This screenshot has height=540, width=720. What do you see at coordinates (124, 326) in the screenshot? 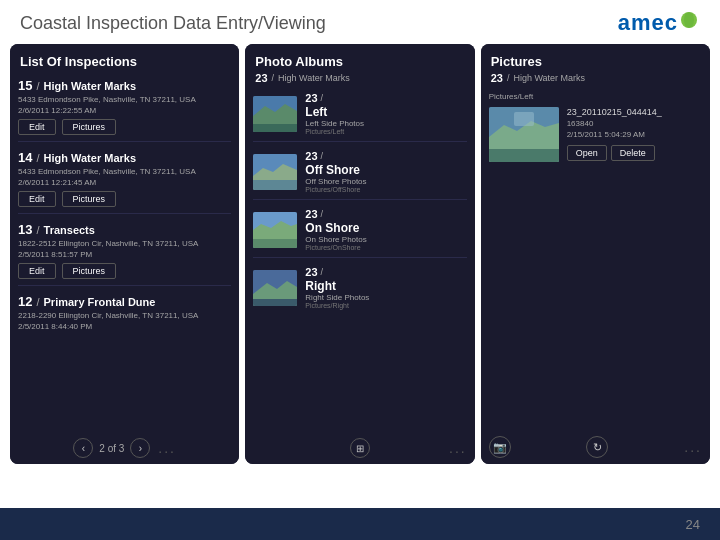
I see `inspection-date: 2/5/2011 8:44:40 PM` at bounding box center [124, 326].